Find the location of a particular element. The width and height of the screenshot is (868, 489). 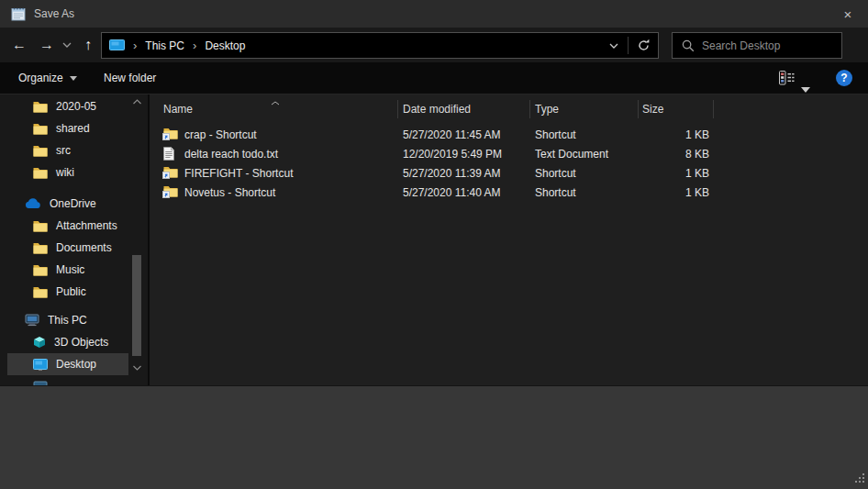

help-button: ? is located at coordinates (844, 78).